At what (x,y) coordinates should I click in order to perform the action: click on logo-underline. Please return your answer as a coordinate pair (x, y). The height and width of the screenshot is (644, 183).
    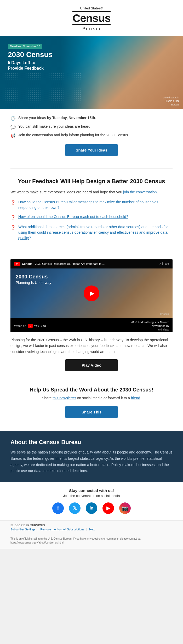
    Looking at the image, I should click on (92, 12).